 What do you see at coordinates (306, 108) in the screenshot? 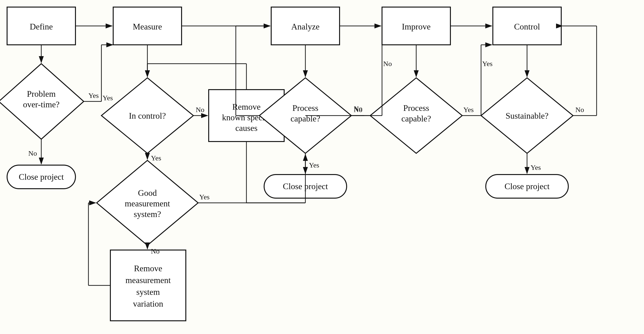
I see `process-capable1-label1: Process` at bounding box center [306, 108].